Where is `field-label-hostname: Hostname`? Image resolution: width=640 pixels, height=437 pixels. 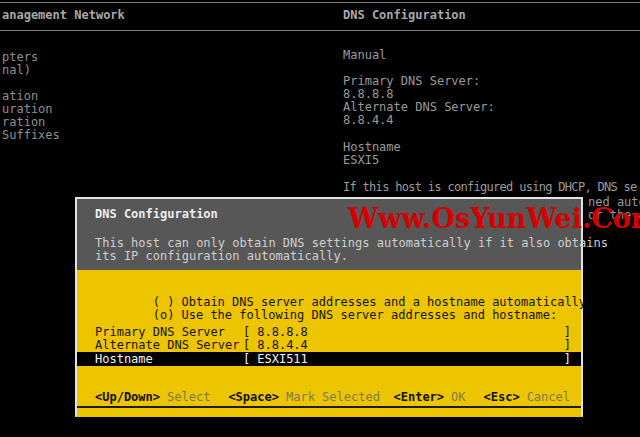
field-label-hostname: Hostname is located at coordinates (169, 360).